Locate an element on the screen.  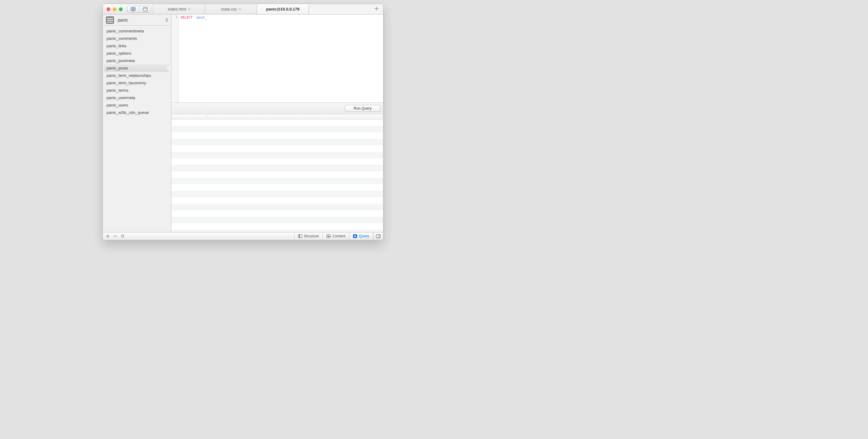
table-item: panic_links is located at coordinates (137, 46).